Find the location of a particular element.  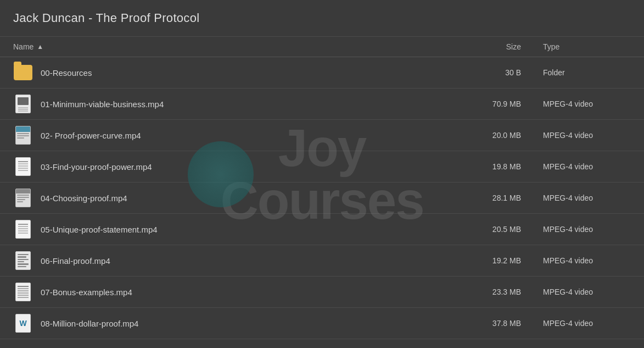

table-row: W 08-Million-dollar-proof.mp4 37.8 MB MP… is located at coordinates (322, 323).